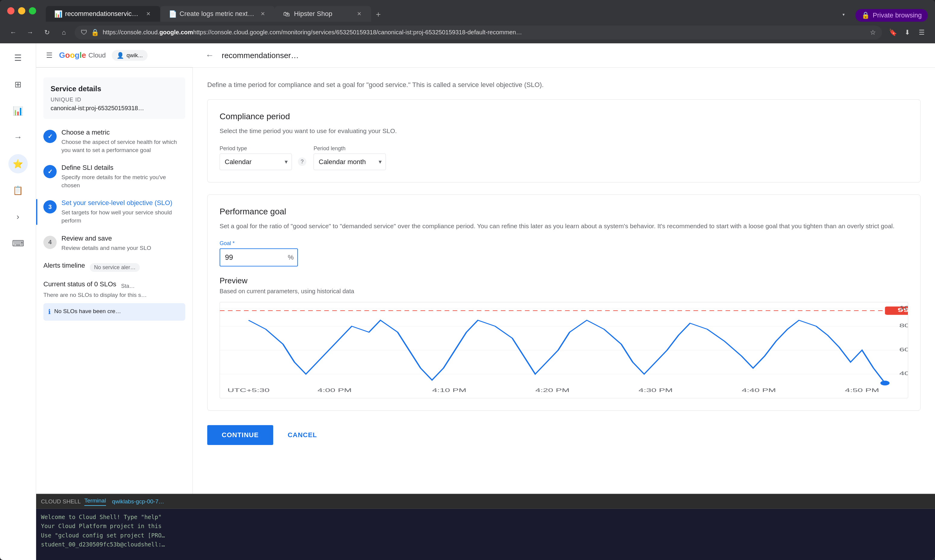 The width and height of the screenshot is (935, 560). Describe the element at coordinates (485, 535) in the screenshot. I see `shell-line-3: Use "gcloud config set project [PRO…` at that location.